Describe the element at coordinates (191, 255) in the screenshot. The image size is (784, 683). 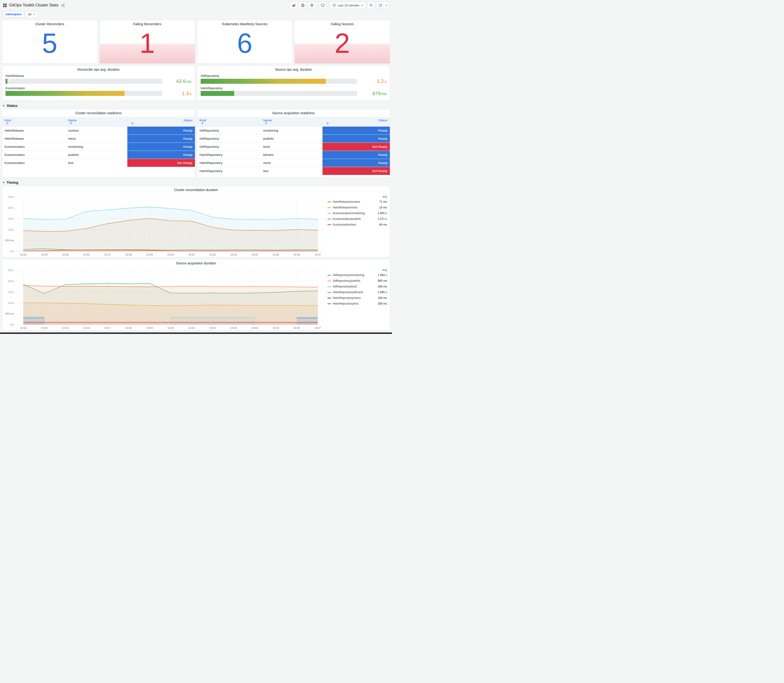
I see `svg-text: 16:01` at that location.